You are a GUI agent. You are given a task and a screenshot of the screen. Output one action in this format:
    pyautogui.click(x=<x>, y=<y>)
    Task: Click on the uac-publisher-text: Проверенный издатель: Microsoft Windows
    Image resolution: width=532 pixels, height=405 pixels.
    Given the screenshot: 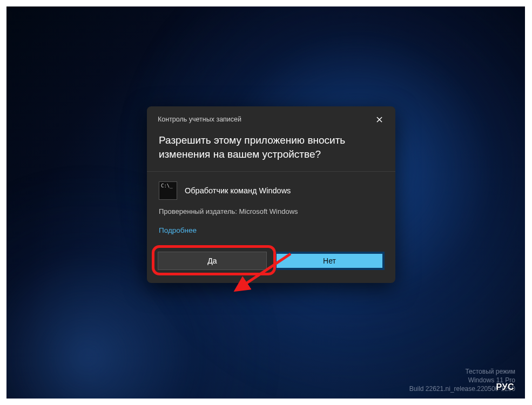 What is the action you would take?
    pyautogui.click(x=271, y=217)
    